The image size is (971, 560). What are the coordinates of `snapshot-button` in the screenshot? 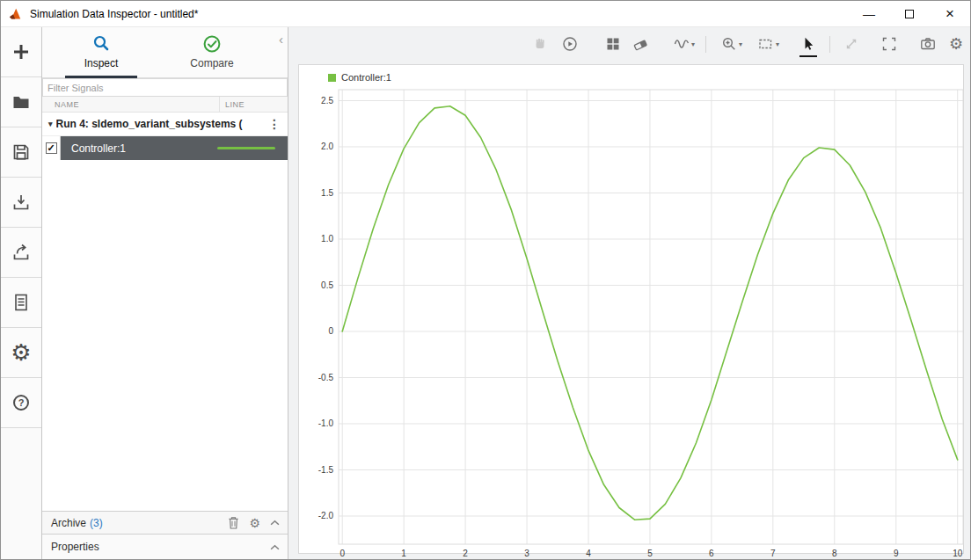 It's located at (928, 44).